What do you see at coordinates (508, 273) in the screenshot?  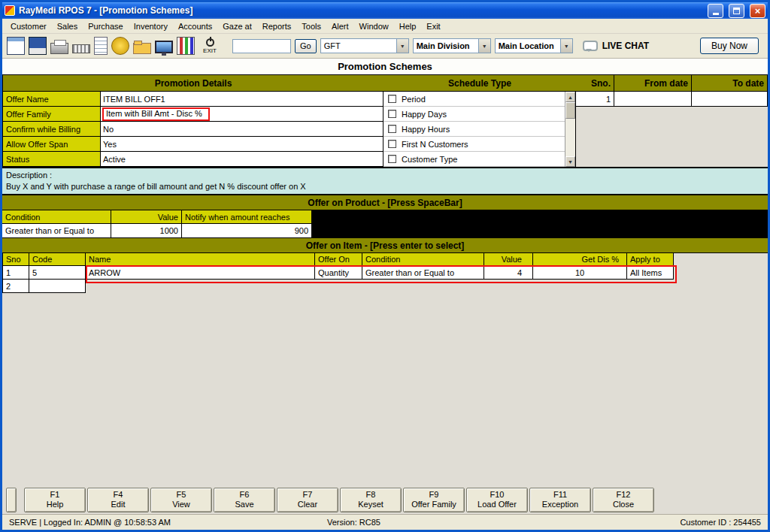 I see `cell-value: 4` at bounding box center [508, 273].